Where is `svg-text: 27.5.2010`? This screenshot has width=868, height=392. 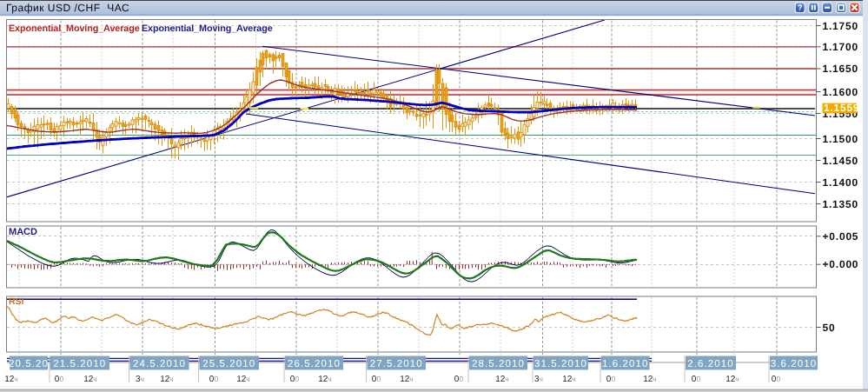
svg-text: 27.5.2010 is located at coordinates (396, 364).